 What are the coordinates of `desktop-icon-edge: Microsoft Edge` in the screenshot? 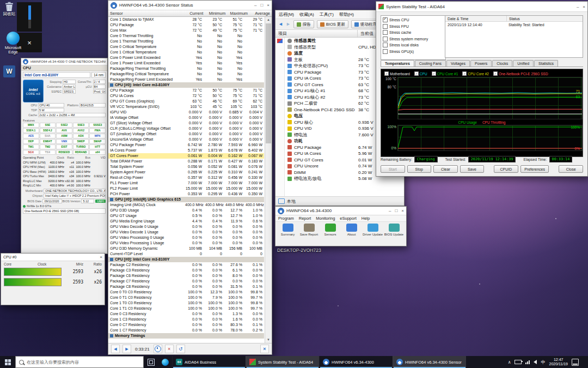 It's located at (13, 43).